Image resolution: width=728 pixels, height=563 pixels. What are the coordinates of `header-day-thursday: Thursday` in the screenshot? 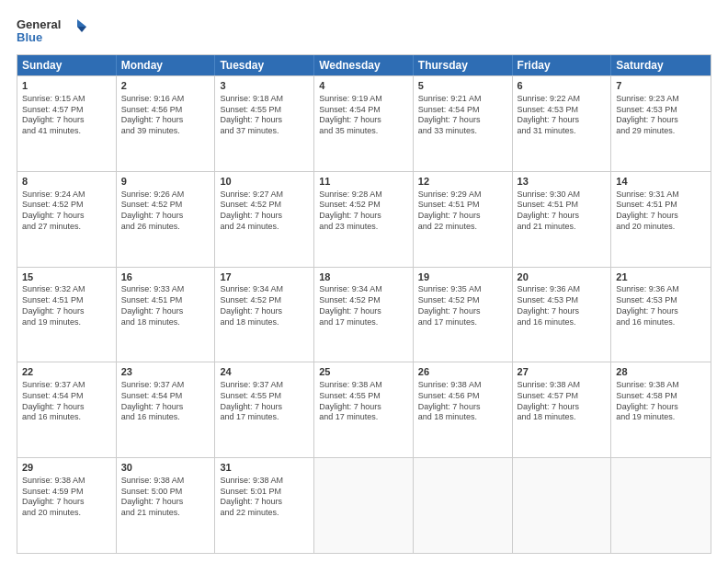 It's located at (463, 65).